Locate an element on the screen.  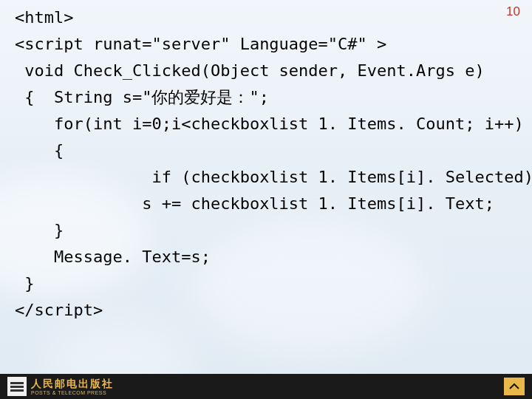
page-number: 10 is located at coordinates (513, 12).